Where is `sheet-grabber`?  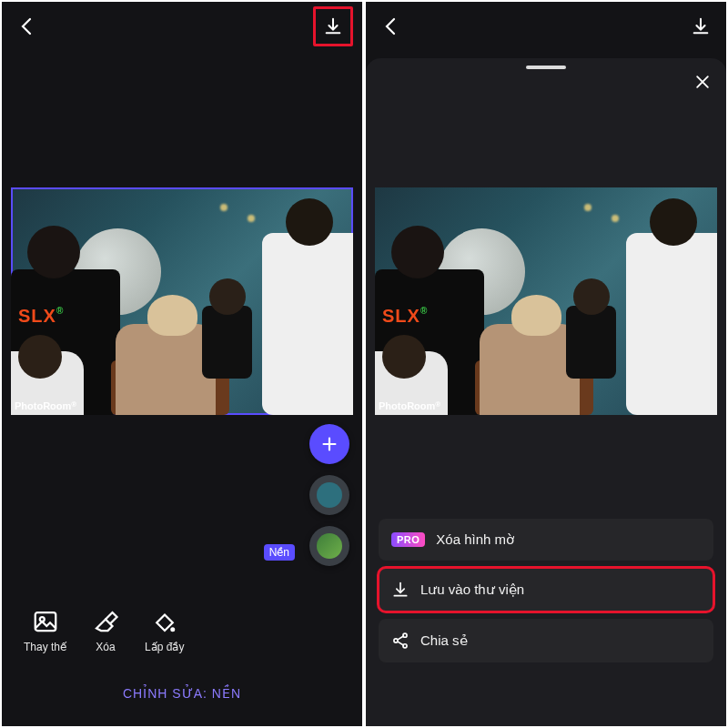
sheet-grabber is located at coordinates (546, 67).